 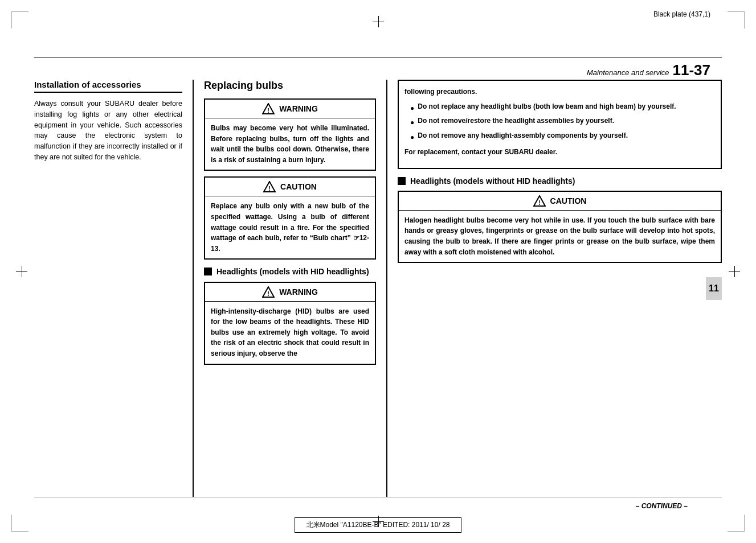 I want to click on caution-header-1: ! CAUTION, so click(x=290, y=187).